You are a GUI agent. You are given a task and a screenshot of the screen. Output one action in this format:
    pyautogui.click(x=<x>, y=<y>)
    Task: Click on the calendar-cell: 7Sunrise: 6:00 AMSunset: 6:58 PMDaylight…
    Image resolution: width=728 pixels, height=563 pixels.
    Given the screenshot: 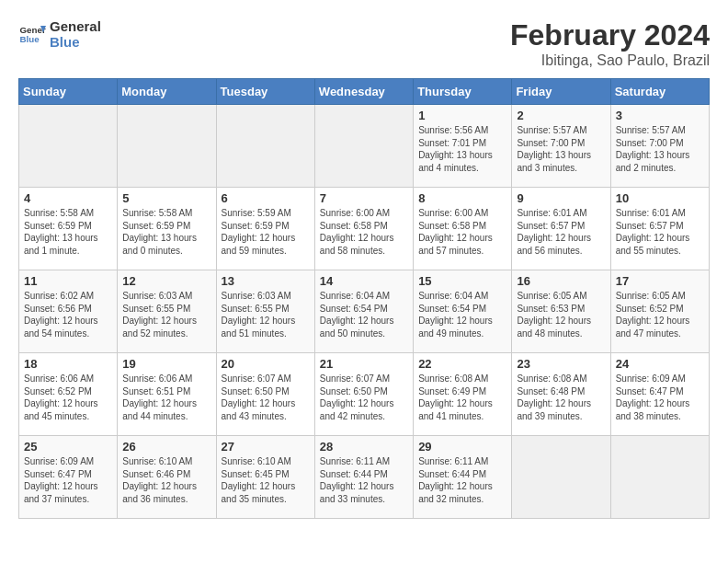 What is the action you would take?
    pyautogui.click(x=364, y=229)
    